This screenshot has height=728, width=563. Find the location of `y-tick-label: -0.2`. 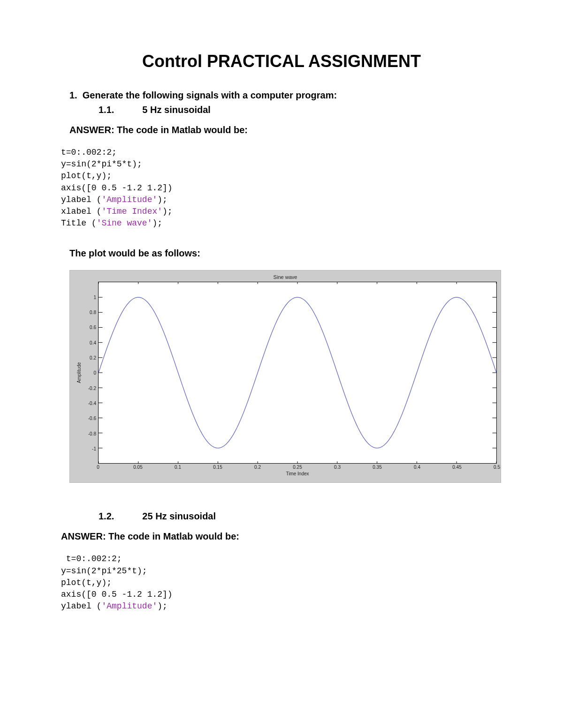

y-tick-label: -0.2 is located at coordinates (92, 388).